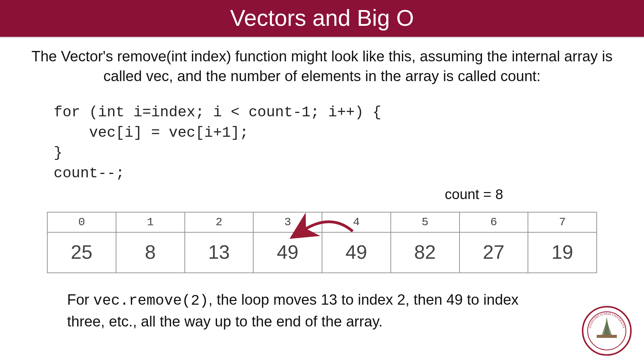 The height and width of the screenshot is (362, 644). What do you see at coordinates (151, 301) in the screenshot?
I see `explain-code: vec.remove(2)` at bounding box center [151, 301].